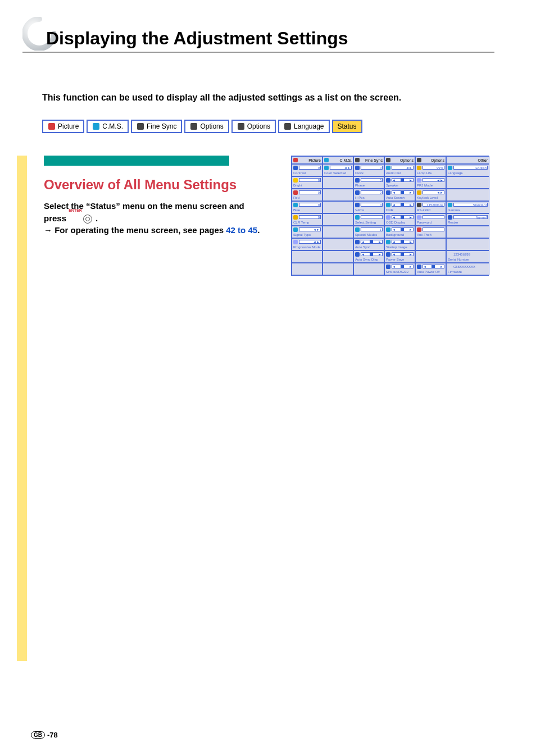  I want to click on setting-label: Select Setting, so click(369, 222).